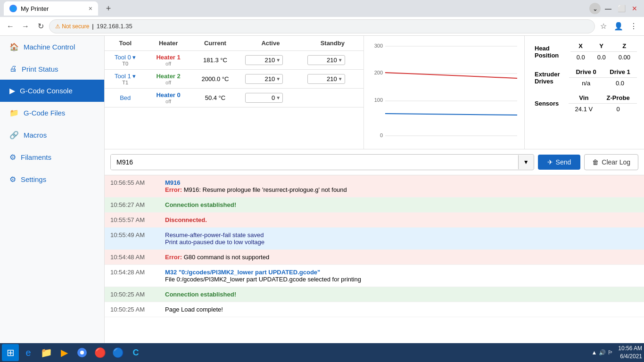 The height and width of the screenshot is (362, 644). I want to click on maximize-btn: ⬜, so click(621, 8).